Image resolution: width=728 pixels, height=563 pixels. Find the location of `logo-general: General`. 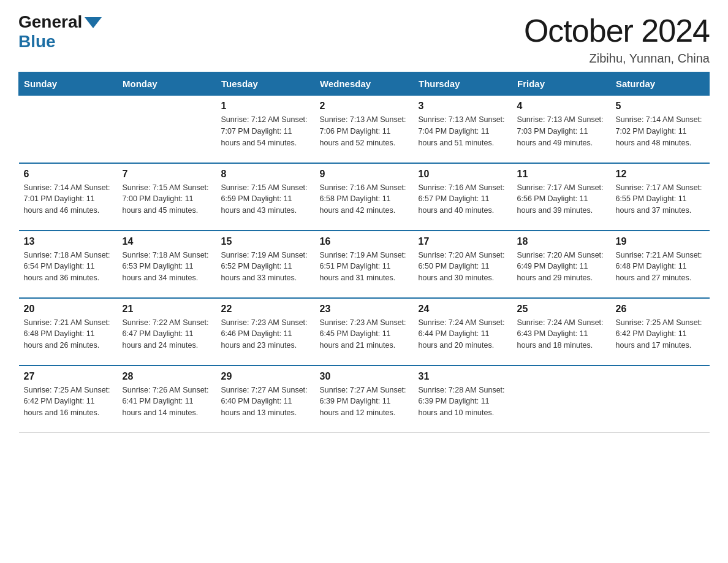

logo-general: General is located at coordinates (60, 22).